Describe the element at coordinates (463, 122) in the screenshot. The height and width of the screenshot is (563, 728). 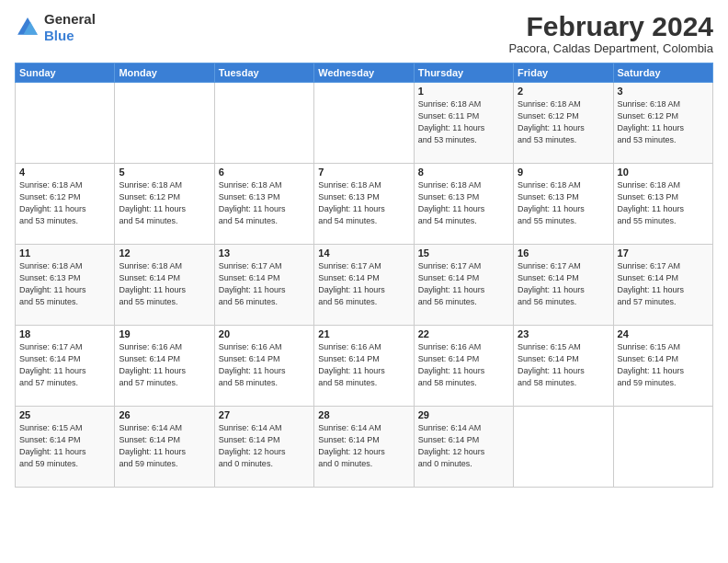
I see `day-info: Sunrise: 6:18 AM Sunset: 6:11 PM Dayligh…` at that location.